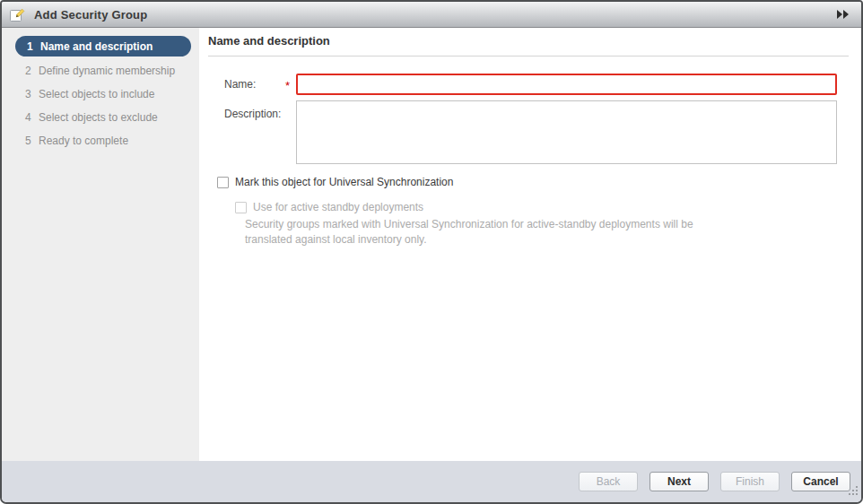 This screenshot has height=504, width=863. I want to click on wizard-step-select-objects-to-include: 3 Select objects to include, so click(100, 94).